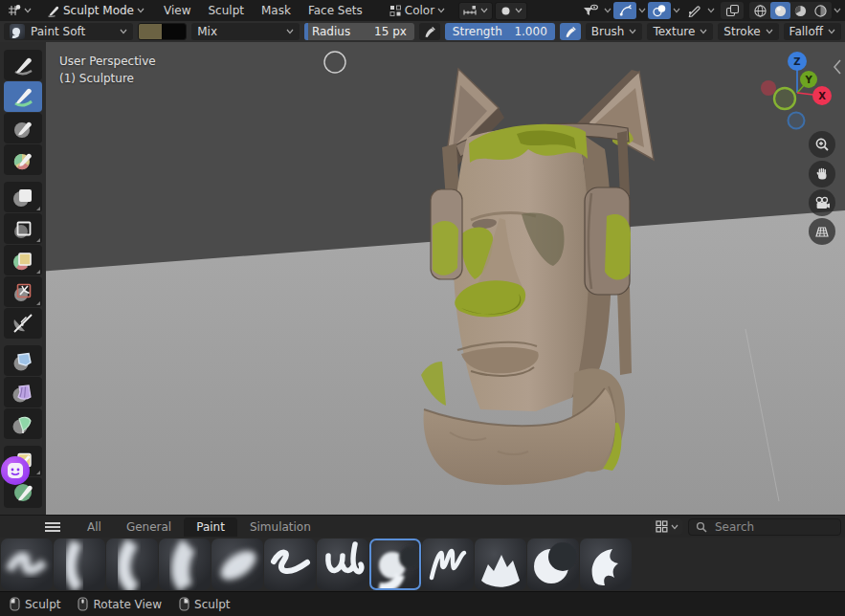 This screenshot has width=845, height=616. Describe the element at coordinates (822, 144) in the screenshot. I see `zoom-button` at that location.